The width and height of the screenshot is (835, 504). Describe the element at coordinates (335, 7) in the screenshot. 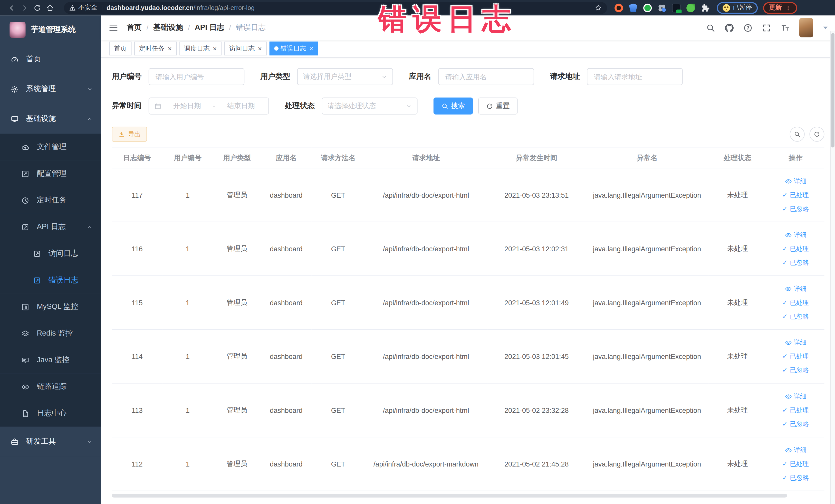

I see `address-bar: 不安全 dashboard.yudao.iocoder.cn/infra/log…` at that location.